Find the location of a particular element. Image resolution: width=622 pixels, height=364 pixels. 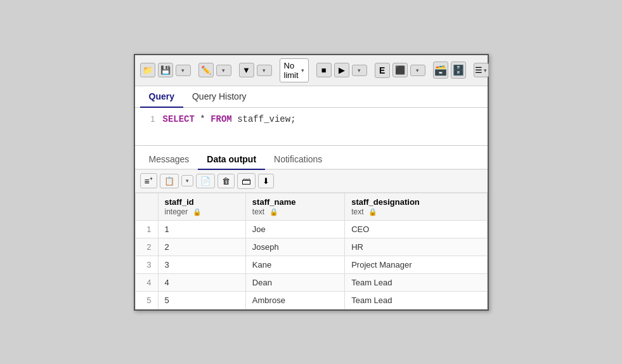

query-tabs: Query Query History is located at coordinates (311, 97).